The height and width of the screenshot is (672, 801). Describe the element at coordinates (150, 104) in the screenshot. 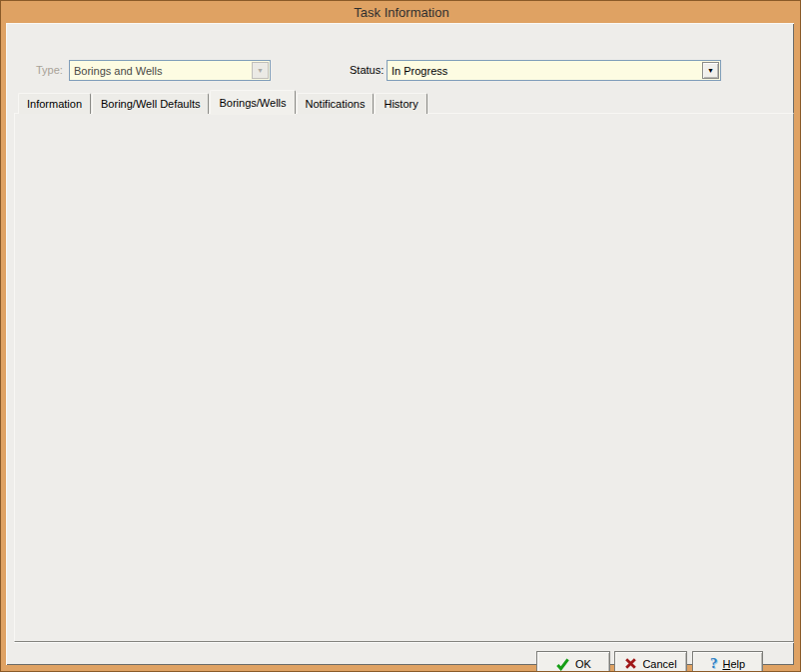

I see `tab-boring-well-defaults: Boring/Well Defaults` at that location.